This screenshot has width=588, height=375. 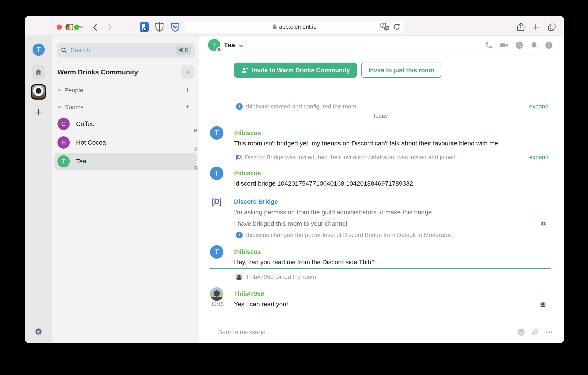 What do you see at coordinates (349, 235) in the screenshot?
I see `event-text: thibiscus changed the power level of Dis…` at bounding box center [349, 235].